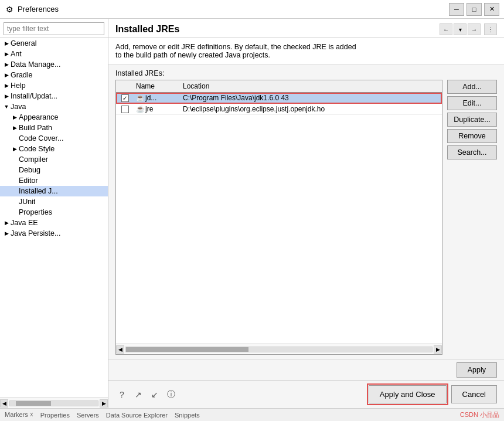 This screenshot has height=421, width=504. What do you see at coordinates (279, 349) in the screenshot?
I see `jres-horizontal-scrollbar: ◀ ▶` at bounding box center [279, 349].